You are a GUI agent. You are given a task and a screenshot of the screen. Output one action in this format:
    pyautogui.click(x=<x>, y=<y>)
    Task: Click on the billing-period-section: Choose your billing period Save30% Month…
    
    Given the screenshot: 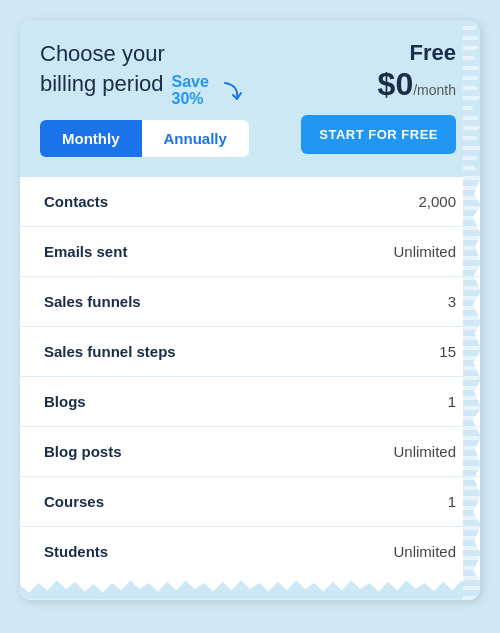 What is the action you would take?
    pyautogui.click(x=160, y=98)
    